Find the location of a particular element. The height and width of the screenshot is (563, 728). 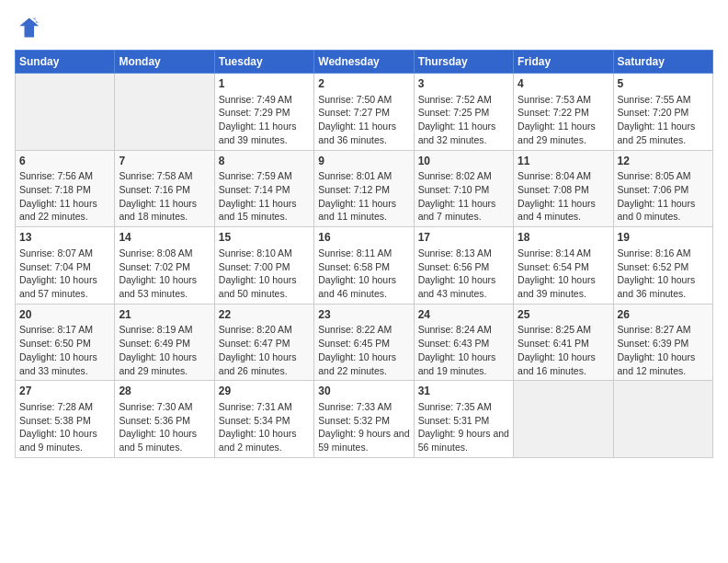

day-detail: Sunrise: 8:08 AM Sunset: 7:02 PM Dayligh… is located at coordinates (164, 274).